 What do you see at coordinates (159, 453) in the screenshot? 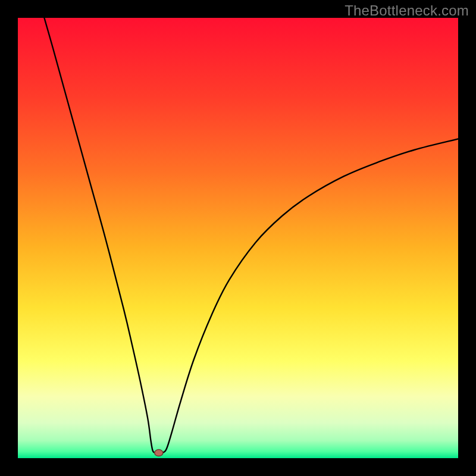
I see `optimal-point-marker` at bounding box center [159, 453].